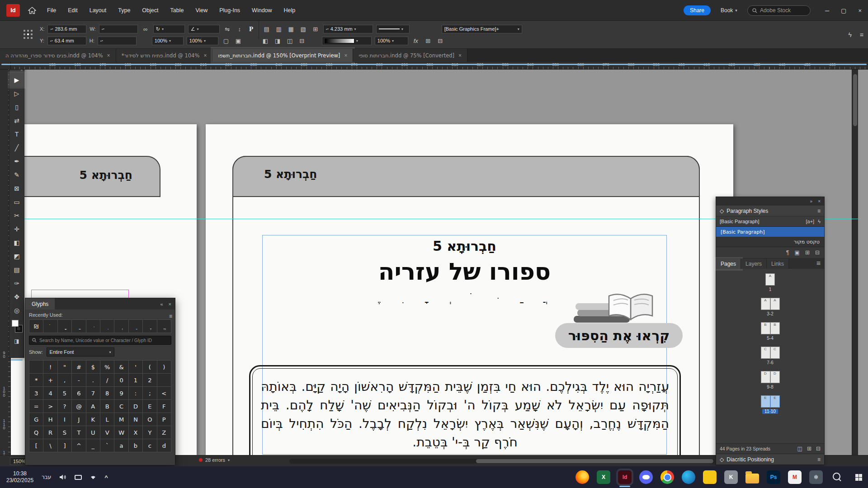  I want to click on glyph-cell: Y, so click(150, 433).